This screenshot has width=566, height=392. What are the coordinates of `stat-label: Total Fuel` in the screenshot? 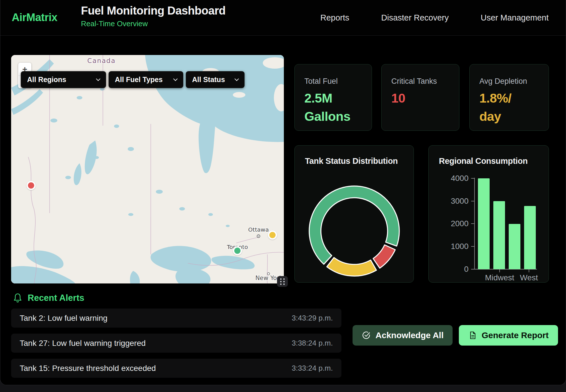 It's located at (333, 81).